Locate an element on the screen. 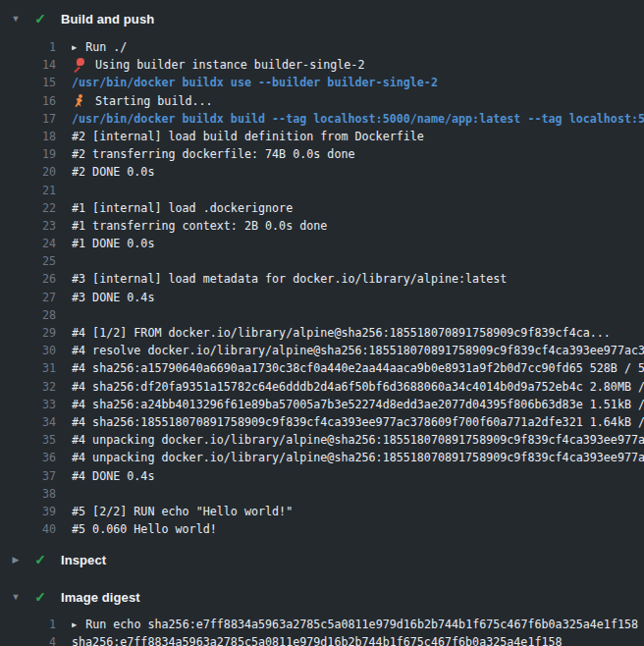 This screenshot has height=646, width=644. log-line: 28 is located at coordinates (322, 315).